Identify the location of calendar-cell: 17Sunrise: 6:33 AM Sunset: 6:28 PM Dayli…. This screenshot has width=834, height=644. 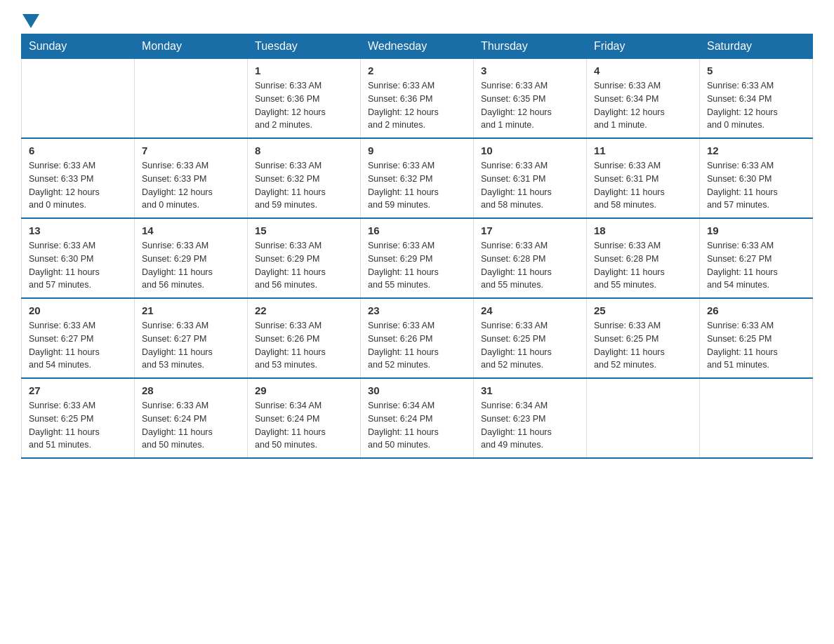
(531, 258).